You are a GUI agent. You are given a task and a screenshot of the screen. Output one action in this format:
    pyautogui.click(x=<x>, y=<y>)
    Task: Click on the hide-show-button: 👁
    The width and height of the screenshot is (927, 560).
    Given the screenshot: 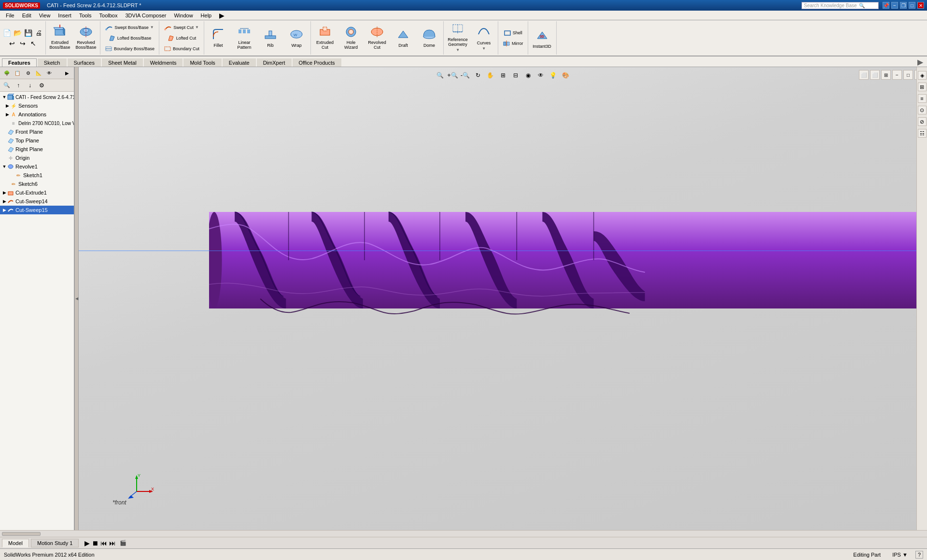 What is the action you would take?
    pyautogui.click(x=541, y=75)
    